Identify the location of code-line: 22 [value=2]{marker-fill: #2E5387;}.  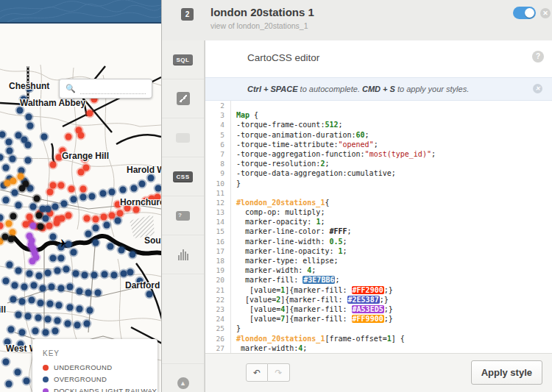
(378, 300).